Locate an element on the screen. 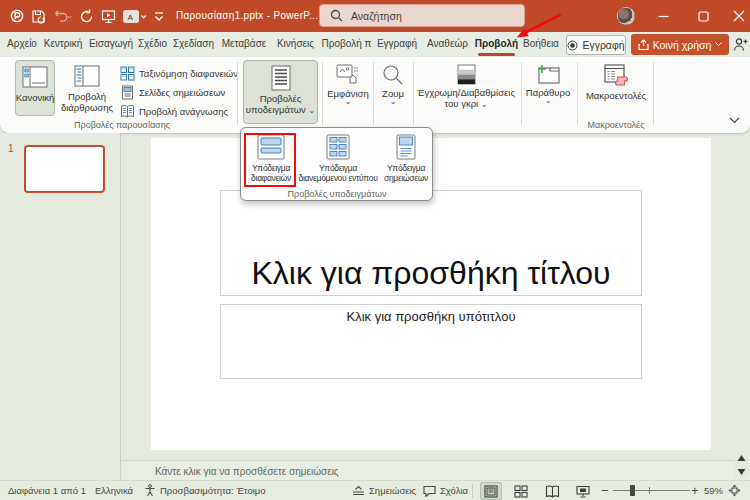 This screenshot has width=750, height=500. zoom-out-button: − is located at coordinates (605, 490).